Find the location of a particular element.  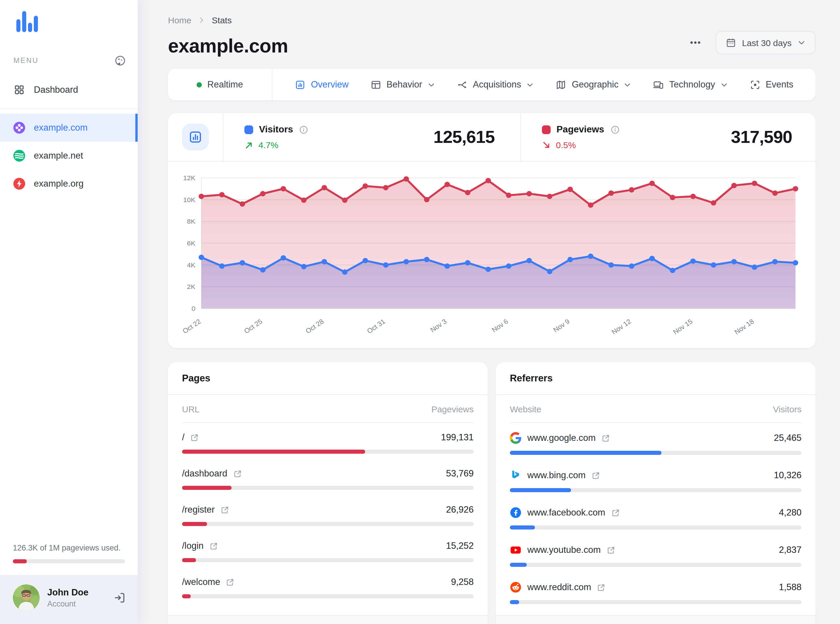

svg-text: Oct 28 is located at coordinates (315, 326).